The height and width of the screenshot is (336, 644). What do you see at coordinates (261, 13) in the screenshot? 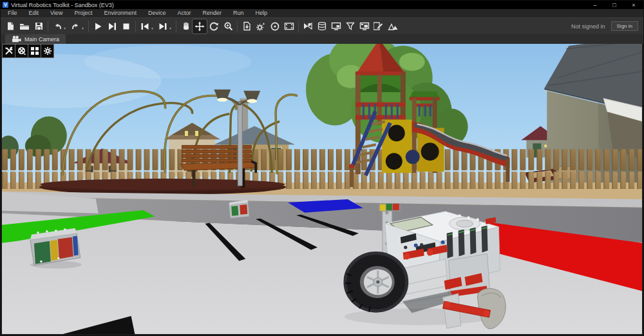
I see `menu-help: Help` at bounding box center [261, 13].